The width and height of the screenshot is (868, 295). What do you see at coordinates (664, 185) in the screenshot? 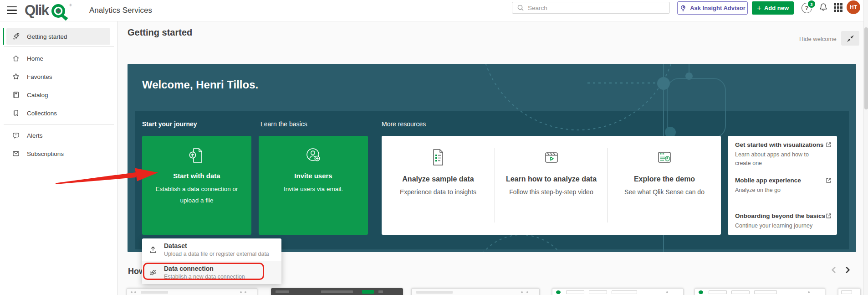
I see `explore-demo-item: Explore the demo See what Qlik Sense can…` at bounding box center [664, 185].